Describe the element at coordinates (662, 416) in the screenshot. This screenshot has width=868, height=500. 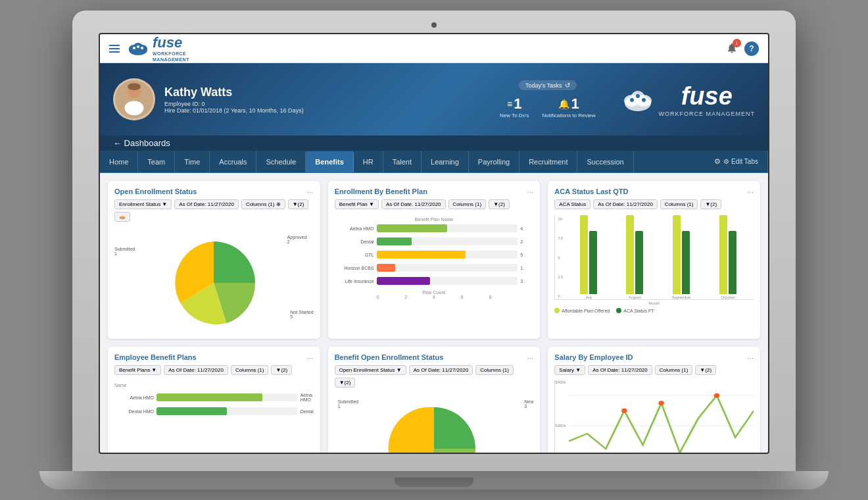
I see `salary-svg` at that location.